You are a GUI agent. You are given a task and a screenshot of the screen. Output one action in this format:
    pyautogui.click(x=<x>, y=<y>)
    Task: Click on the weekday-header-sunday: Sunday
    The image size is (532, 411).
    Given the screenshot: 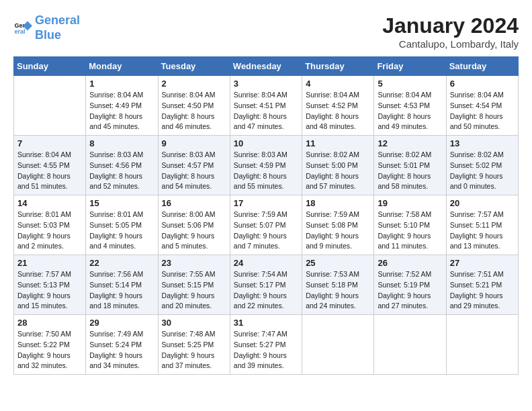 What is the action you would take?
    pyautogui.click(x=50, y=66)
    